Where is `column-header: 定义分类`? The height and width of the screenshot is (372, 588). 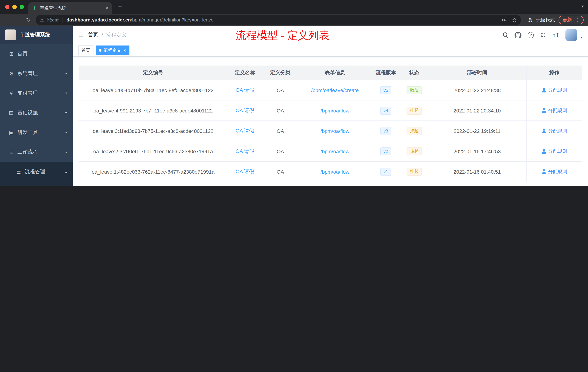 column-header: 定义分类 is located at coordinates (280, 73).